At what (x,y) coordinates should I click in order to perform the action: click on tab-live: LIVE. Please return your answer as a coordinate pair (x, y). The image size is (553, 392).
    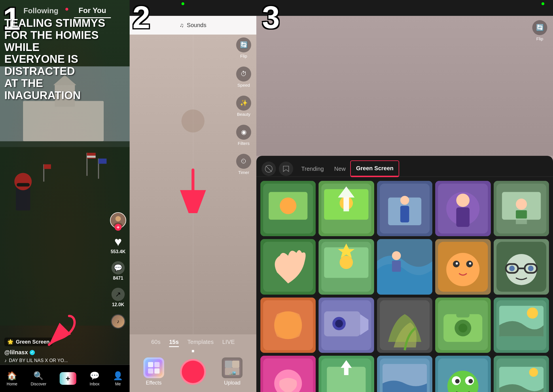
    Looking at the image, I should click on (229, 343).